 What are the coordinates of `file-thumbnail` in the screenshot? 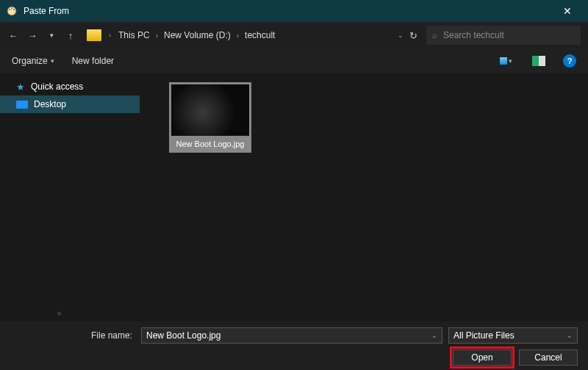 It's located at (210, 110).